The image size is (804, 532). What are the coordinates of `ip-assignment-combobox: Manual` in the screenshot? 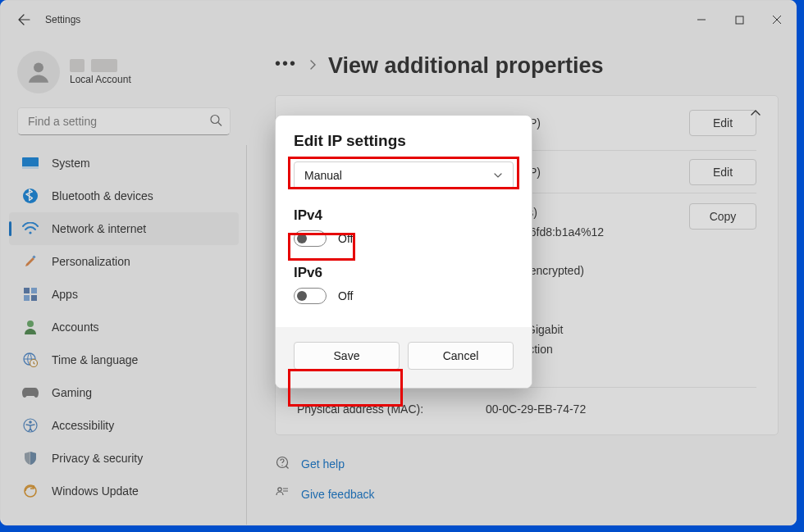 It's located at (404, 175).